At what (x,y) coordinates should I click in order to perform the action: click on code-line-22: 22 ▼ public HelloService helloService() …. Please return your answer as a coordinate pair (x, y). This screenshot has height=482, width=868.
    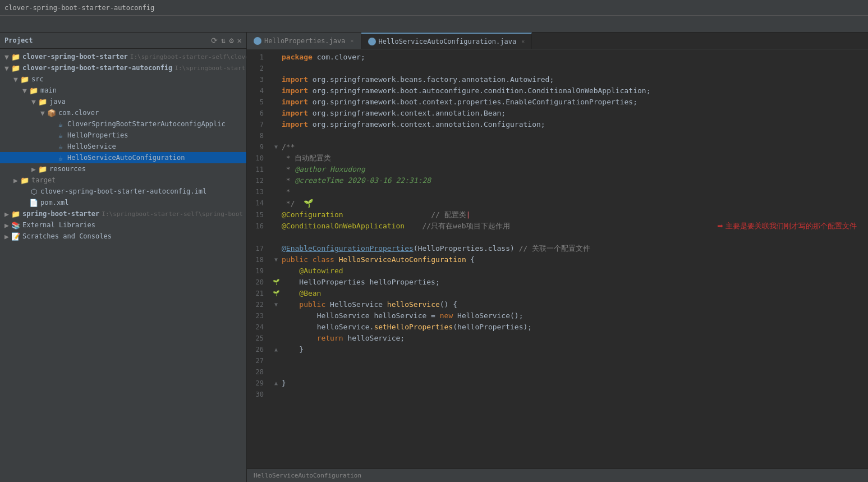
    Looking at the image, I should click on (558, 305).